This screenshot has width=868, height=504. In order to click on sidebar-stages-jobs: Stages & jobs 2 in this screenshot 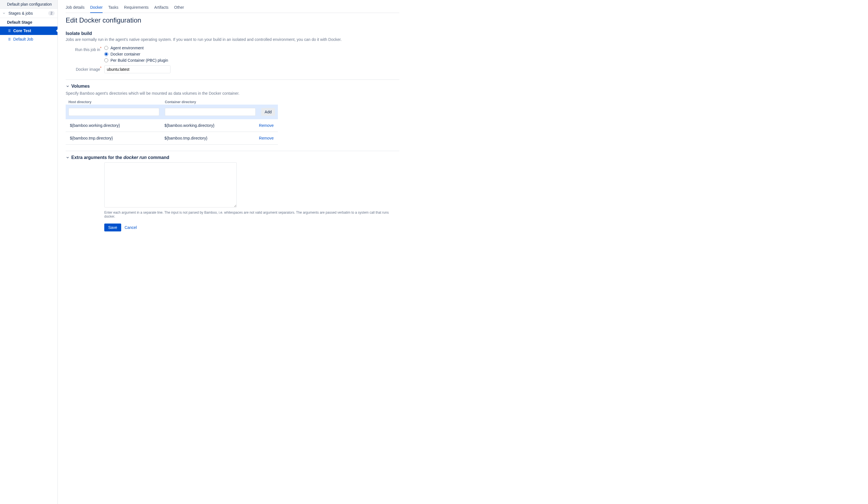, I will do `click(29, 13)`.